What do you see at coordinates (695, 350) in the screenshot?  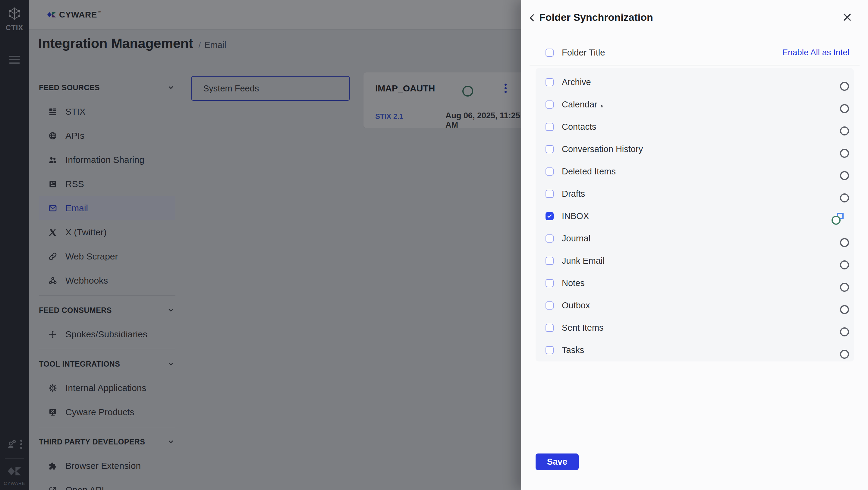 I see `folder-row-tasks: Tasks` at bounding box center [695, 350].